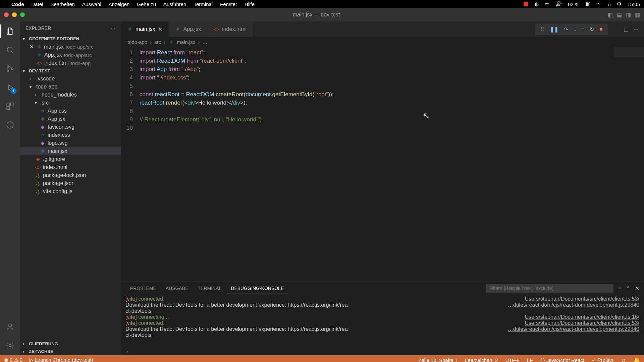  I want to click on status-prettier: ✓ Prettier, so click(603, 359).